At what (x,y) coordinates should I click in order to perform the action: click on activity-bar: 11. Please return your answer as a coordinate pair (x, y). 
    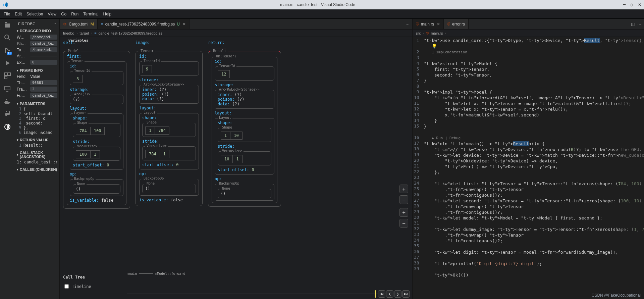
    Looking at the image, I should click on (7, 159).